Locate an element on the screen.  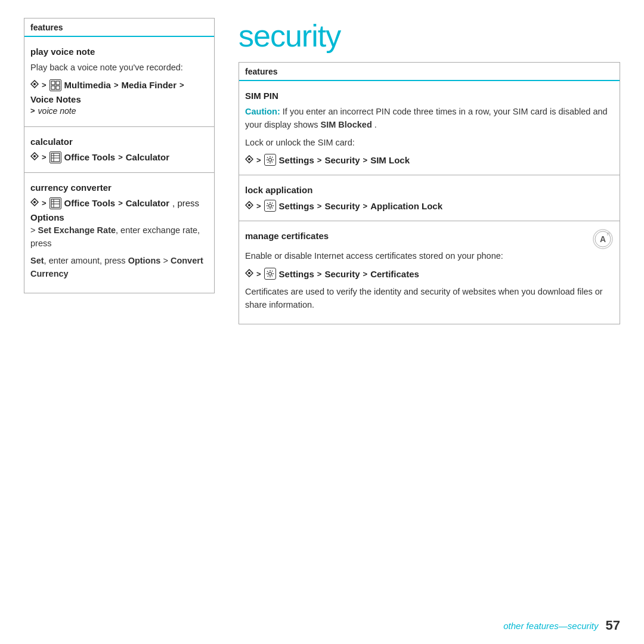
sim-nav-arrow: > is located at coordinates (259, 160).